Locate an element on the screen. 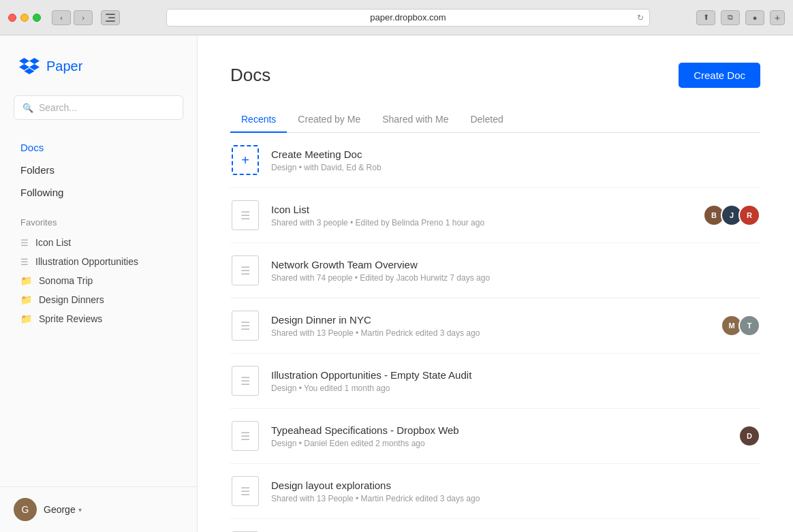 The image size is (793, 532). sidebar-item-following: Following is located at coordinates (98, 192).